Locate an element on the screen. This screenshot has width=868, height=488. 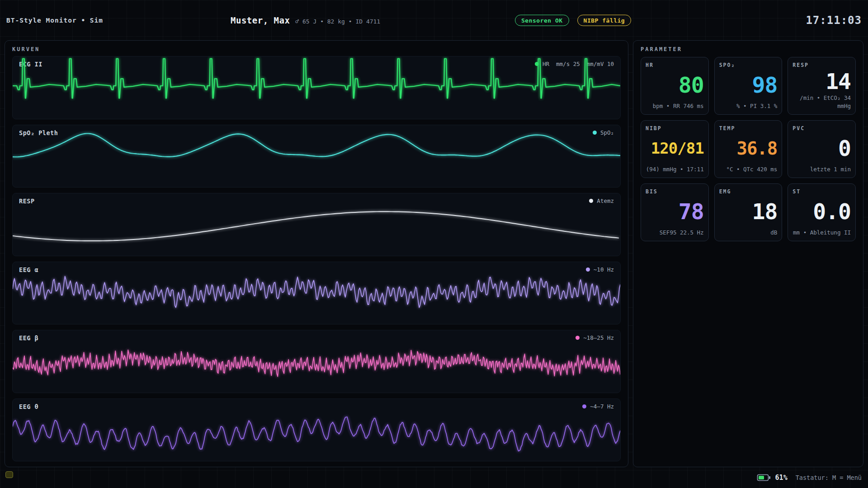
badge-sensors-ok: Sensoren OK is located at coordinates (542, 20).